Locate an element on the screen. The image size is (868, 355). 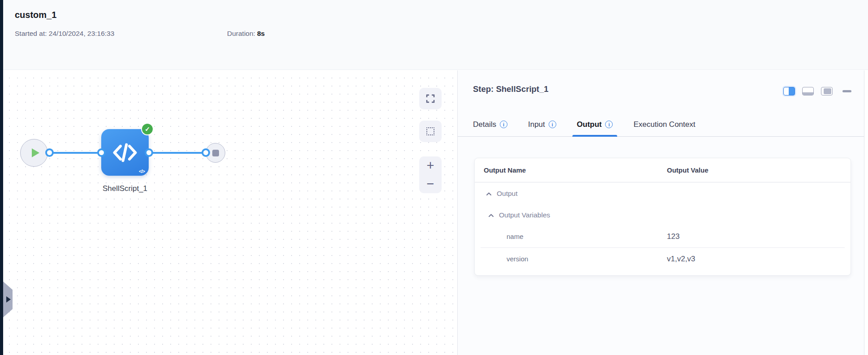
marquee-select-button is located at coordinates (430, 131).